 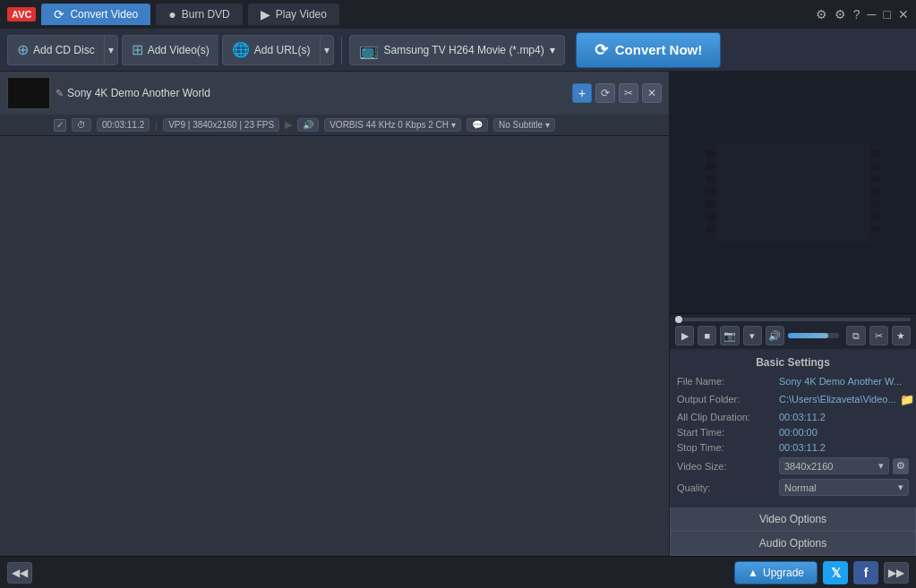 I want to click on video-size-select: 3840x2160 ▾, so click(x=835, y=465).